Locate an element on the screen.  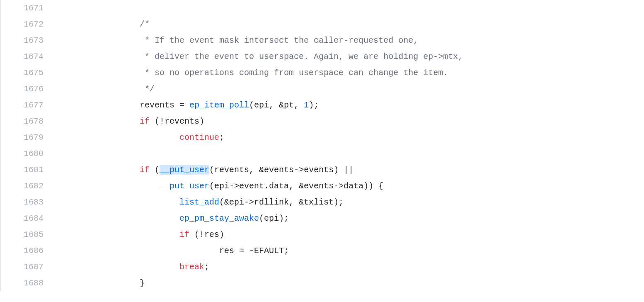
code-line: 1674 * deliver the event to userspace. A… is located at coordinates (322, 56).